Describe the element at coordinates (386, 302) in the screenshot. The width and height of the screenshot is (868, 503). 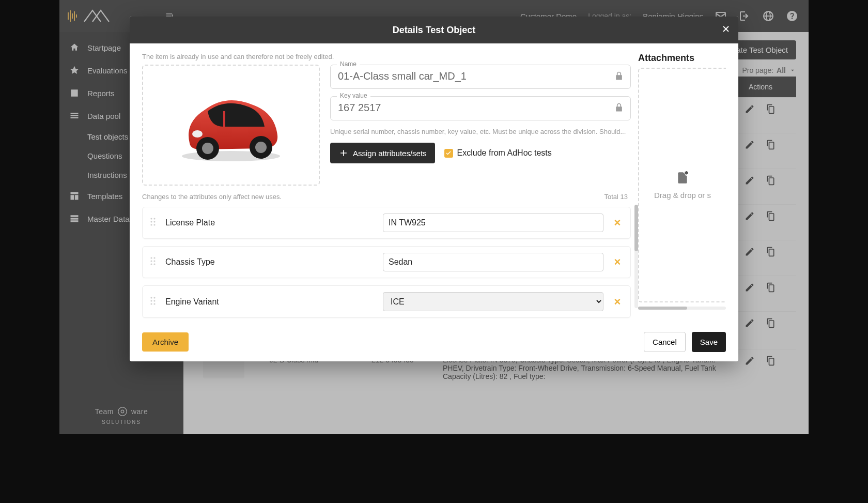
I see `attribute-row: Engine VariantICE×` at that location.